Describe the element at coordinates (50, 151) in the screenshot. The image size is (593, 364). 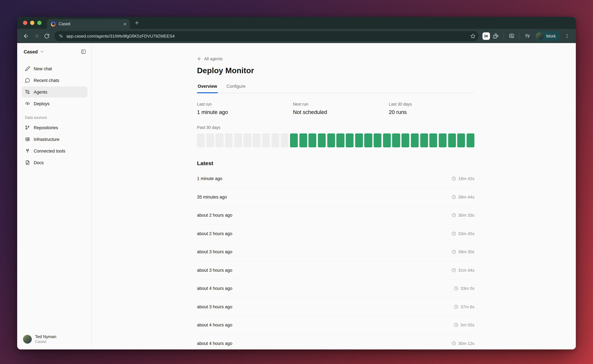
I see `sidebar-item-label: Connected tools` at that location.